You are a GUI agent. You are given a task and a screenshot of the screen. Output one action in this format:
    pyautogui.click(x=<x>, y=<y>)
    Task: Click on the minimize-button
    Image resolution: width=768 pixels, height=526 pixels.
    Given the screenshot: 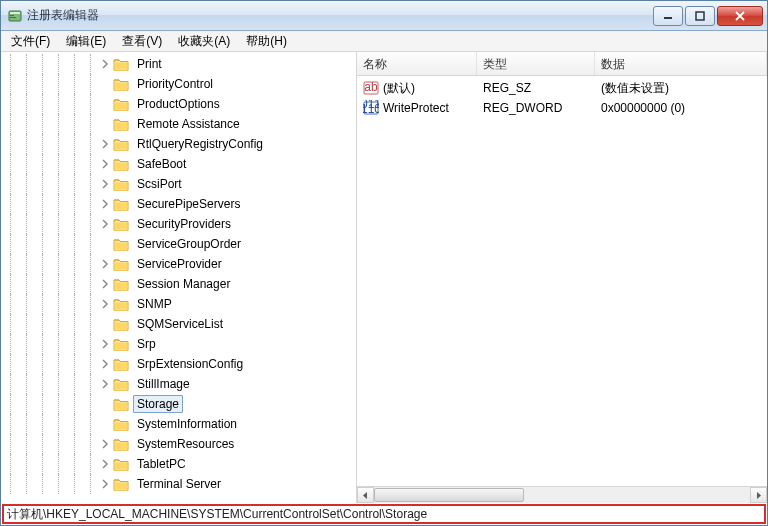 What is the action you would take?
    pyautogui.click(x=668, y=16)
    